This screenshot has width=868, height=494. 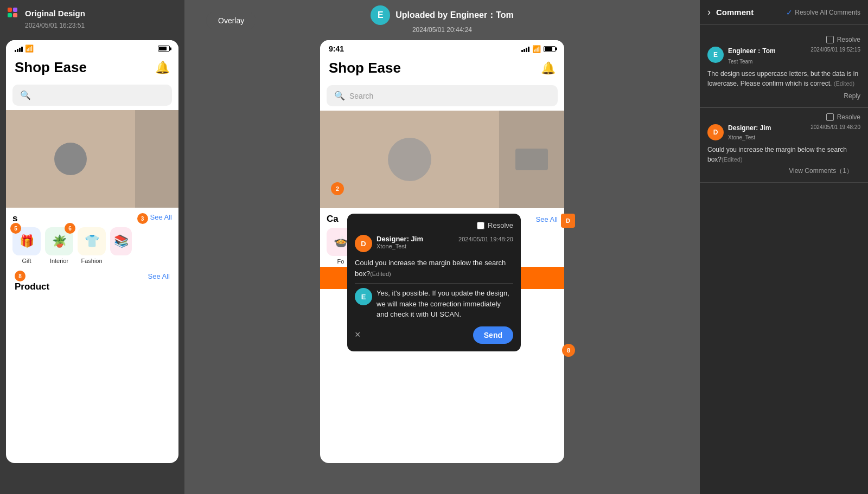 I want to click on search-icon-left: 🔍, so click(x=25, y=95).